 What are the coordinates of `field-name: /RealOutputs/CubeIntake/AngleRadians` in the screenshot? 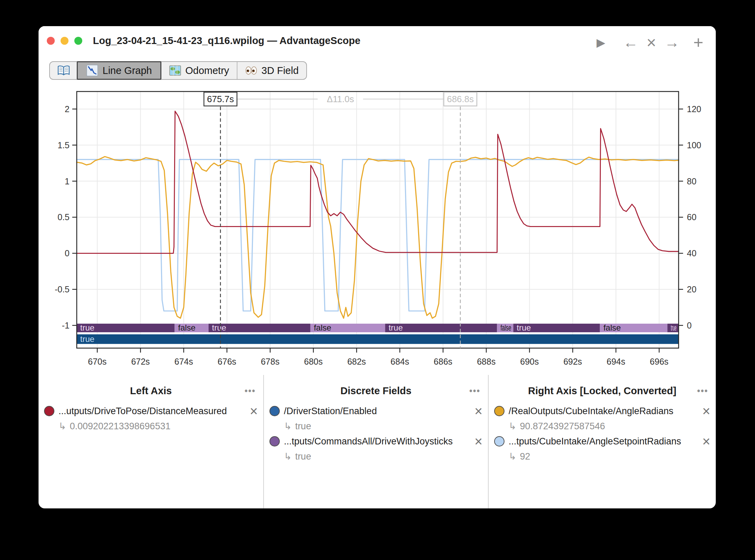 It's located at (604, 411).